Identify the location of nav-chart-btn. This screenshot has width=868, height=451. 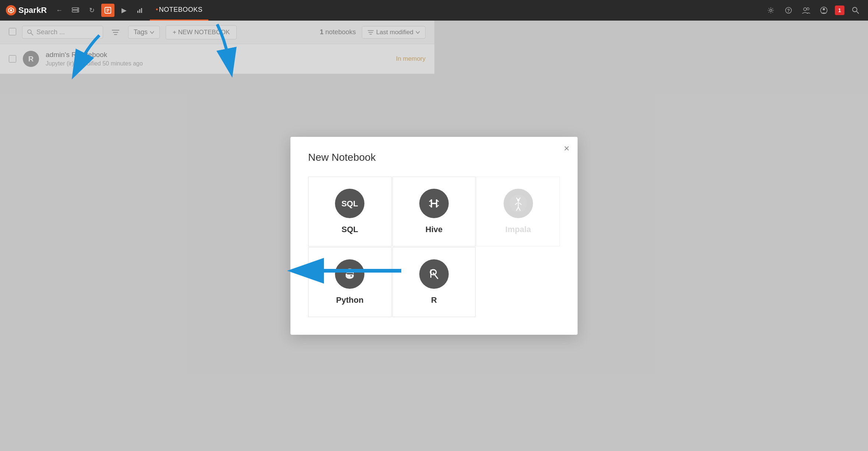
(140, 10).